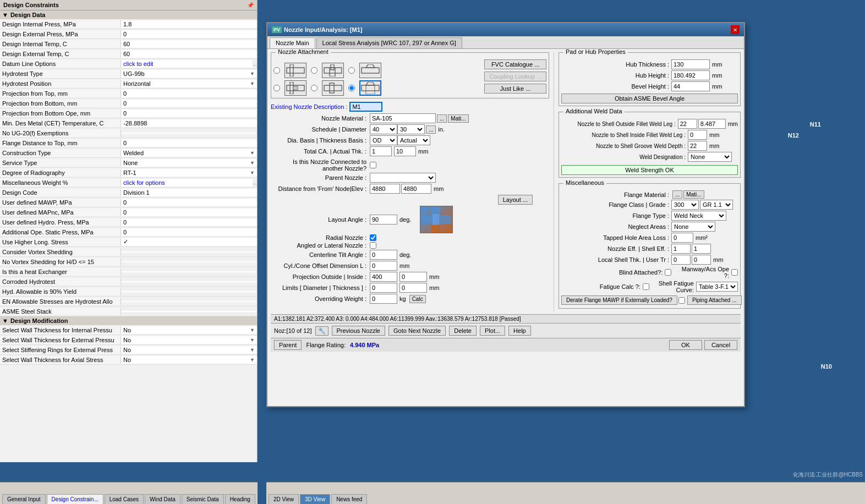  What do you see at coordinates (373, 165) in the screenshot?
I see `connected-nozzle-checkbox` at bounding box center [373, 165].